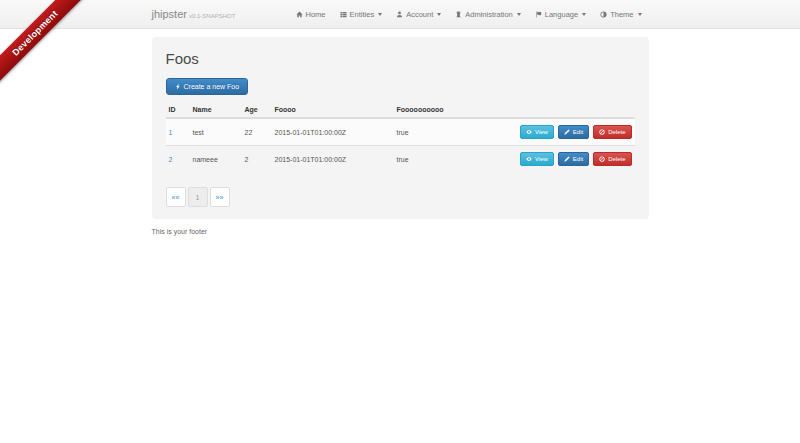 This screenshot has width=800, height=443. I want to click on navbar: jhipsterv0.1-SNAPSHOT Home Entities Acco…, so click(400, 14).